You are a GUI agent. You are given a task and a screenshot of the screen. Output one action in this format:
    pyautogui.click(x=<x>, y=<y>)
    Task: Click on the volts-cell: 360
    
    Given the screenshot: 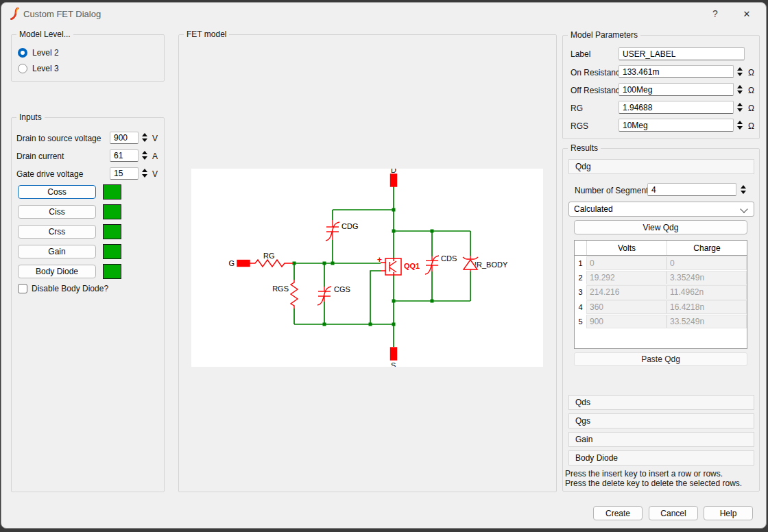 What is the action you would take?
    pyautogui.click(x=627, y=307)
    